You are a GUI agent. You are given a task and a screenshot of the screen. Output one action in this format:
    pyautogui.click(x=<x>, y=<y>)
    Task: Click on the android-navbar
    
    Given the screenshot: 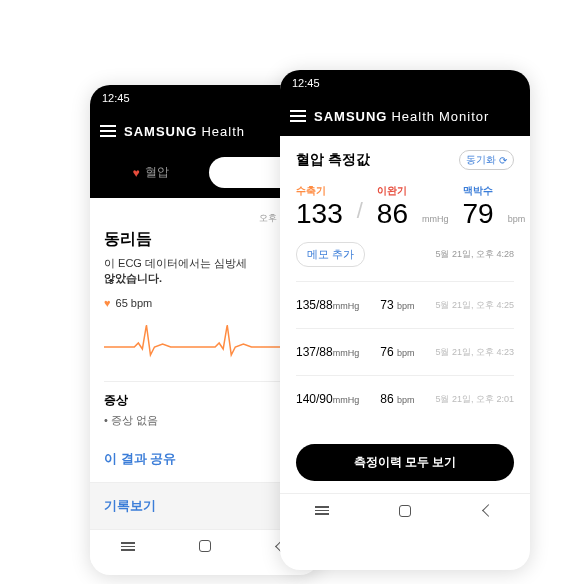 What is the action you would take?
    pyautogui.click(x=405, y=510)
    